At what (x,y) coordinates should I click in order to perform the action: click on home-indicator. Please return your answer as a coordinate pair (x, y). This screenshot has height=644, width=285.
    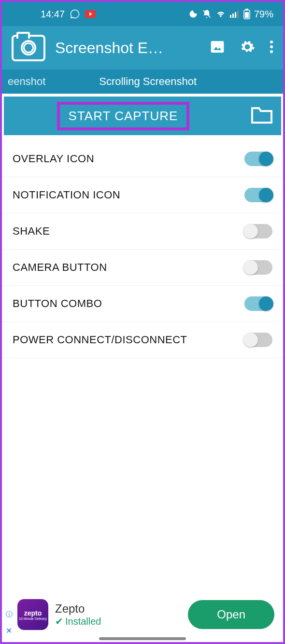
    Looking at the image, I should click on (142, 639).